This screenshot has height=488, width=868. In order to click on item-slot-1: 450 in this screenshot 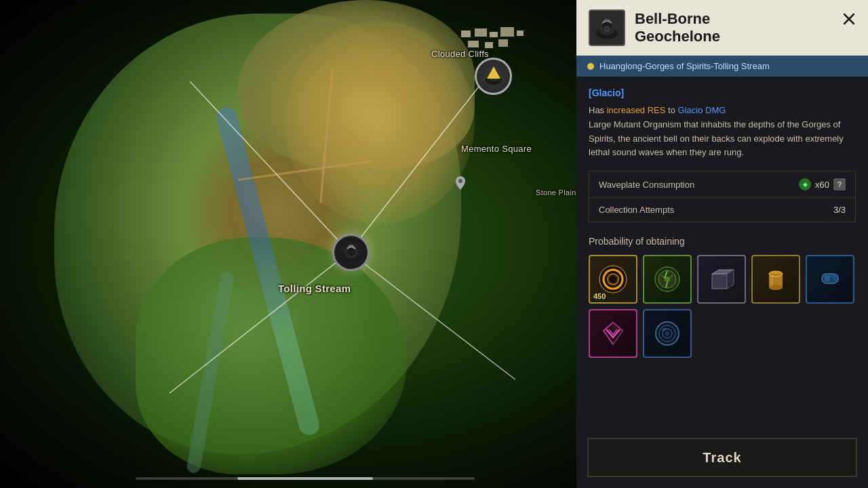, I will do `click(613, 279)`.